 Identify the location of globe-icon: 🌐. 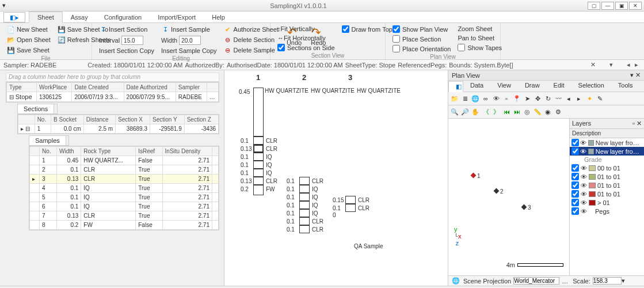
(475, 98).